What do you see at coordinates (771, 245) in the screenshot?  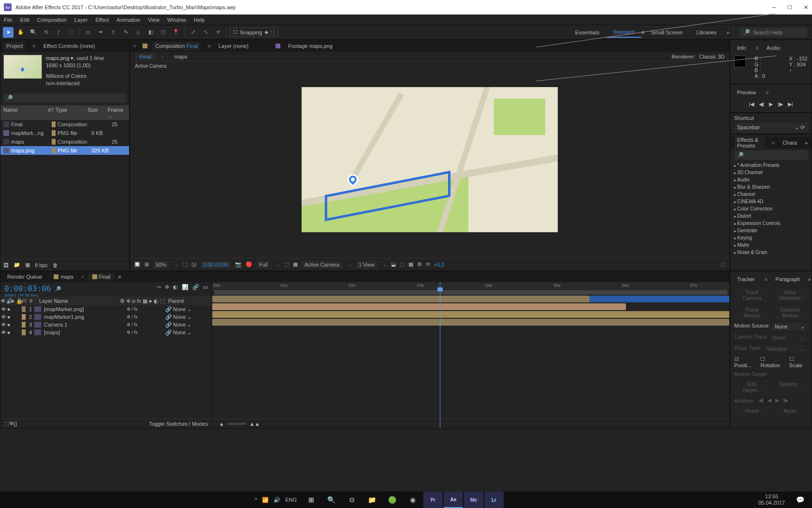 I see `fx-category: Matte` at bounding box center [771, 245].